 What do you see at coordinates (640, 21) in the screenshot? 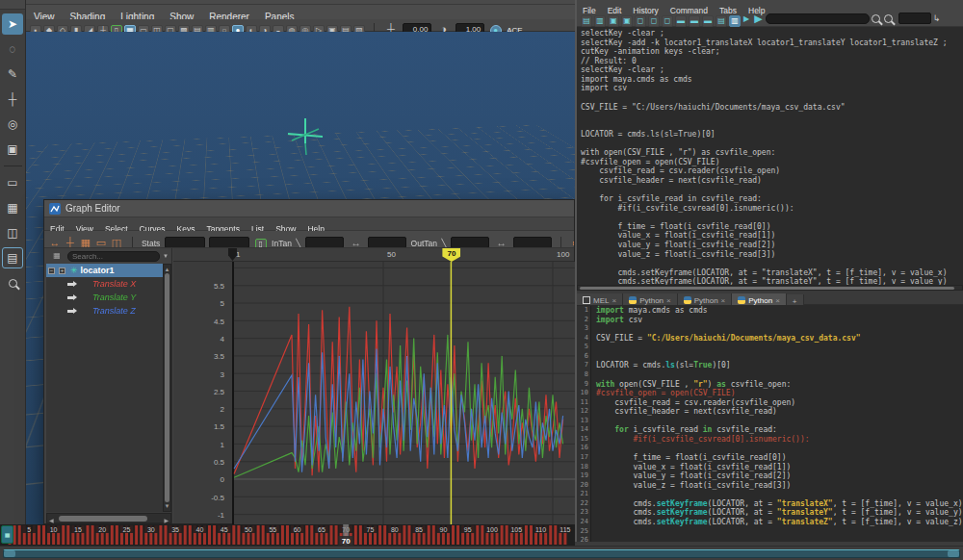
I see `clear-input-icon: ◻` at bounding box center [640, 21].